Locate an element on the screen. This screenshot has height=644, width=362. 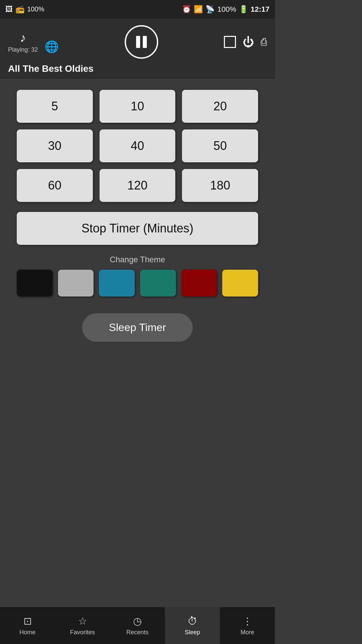
recents-icon: ◷ is located at coordinates (137, 621).